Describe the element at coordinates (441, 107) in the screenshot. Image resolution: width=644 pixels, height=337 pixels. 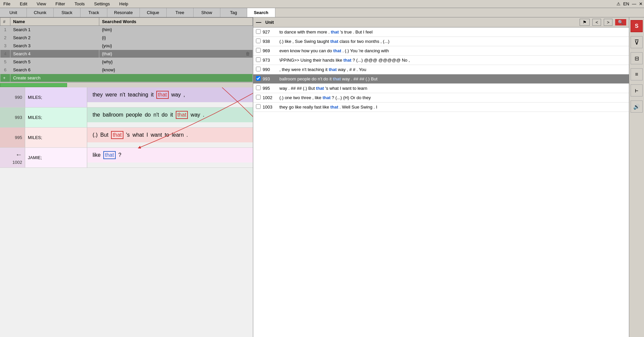
I see `result-row: 1003they go like really fast like that .…` at that location.